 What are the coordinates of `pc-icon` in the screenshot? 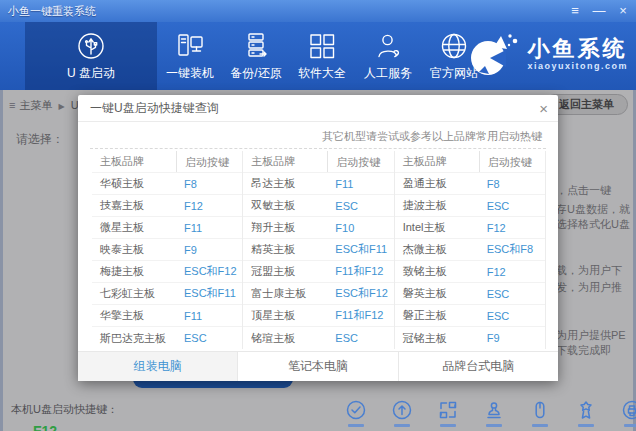 It's located at (190, 46).